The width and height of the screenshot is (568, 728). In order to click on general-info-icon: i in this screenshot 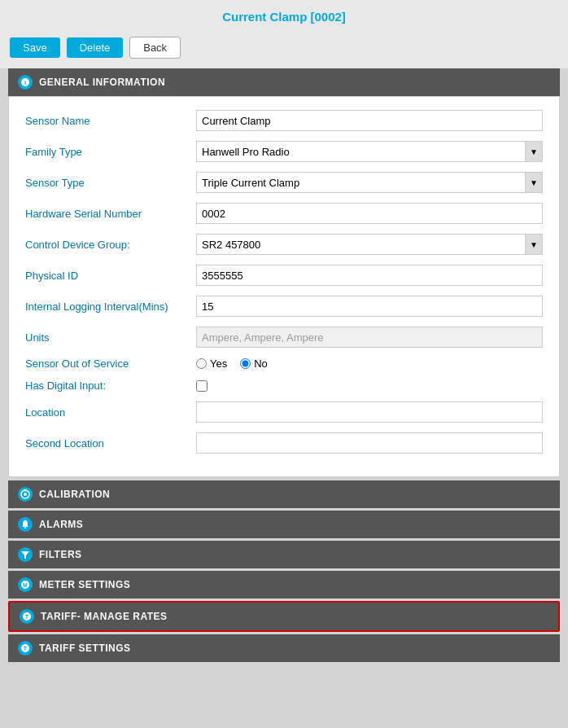, I will do `click(25, 82)`.